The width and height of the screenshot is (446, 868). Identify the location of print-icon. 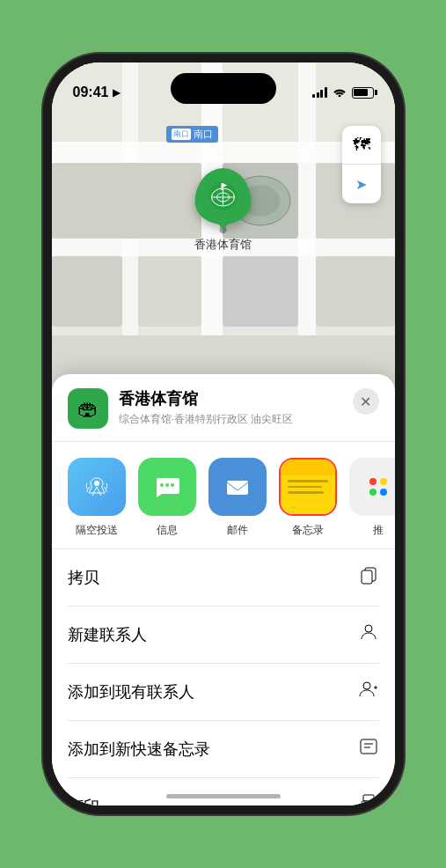
(369, 799).